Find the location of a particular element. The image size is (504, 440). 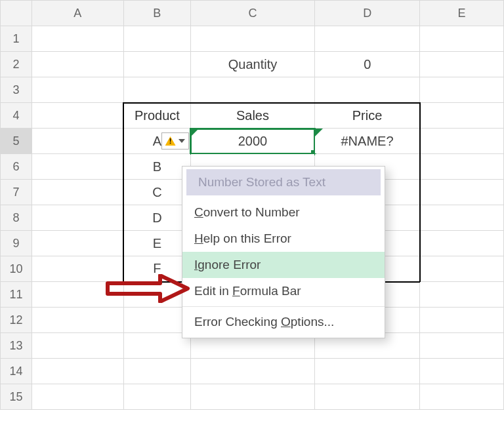

col-header-b: B is located at coordinates (157, 13).